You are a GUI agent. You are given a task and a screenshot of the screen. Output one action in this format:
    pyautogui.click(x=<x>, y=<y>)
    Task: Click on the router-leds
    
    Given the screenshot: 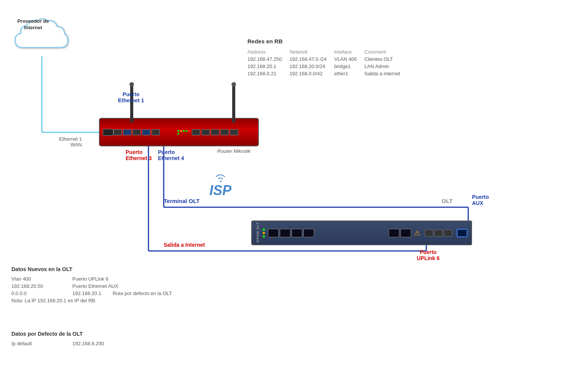 What is the action you would take?
    pyautogui.click(x=184, y=132)
    